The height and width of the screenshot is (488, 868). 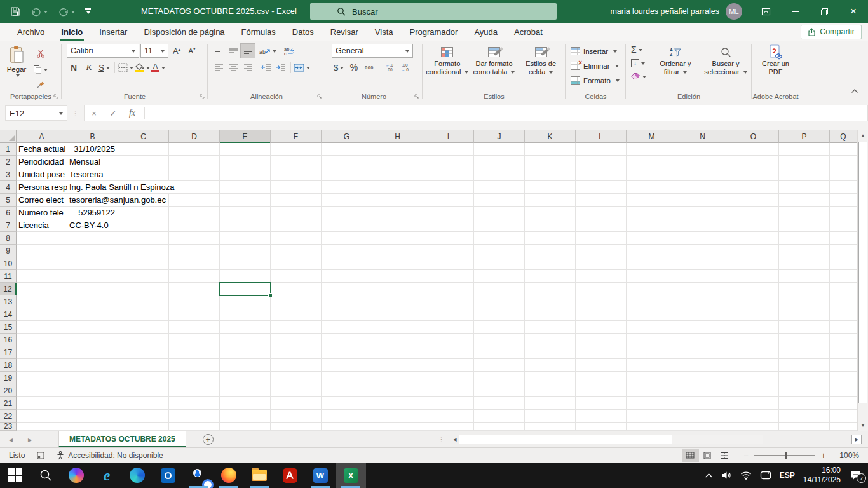 I want to click on cell-N5, so click(x=703, y=200).